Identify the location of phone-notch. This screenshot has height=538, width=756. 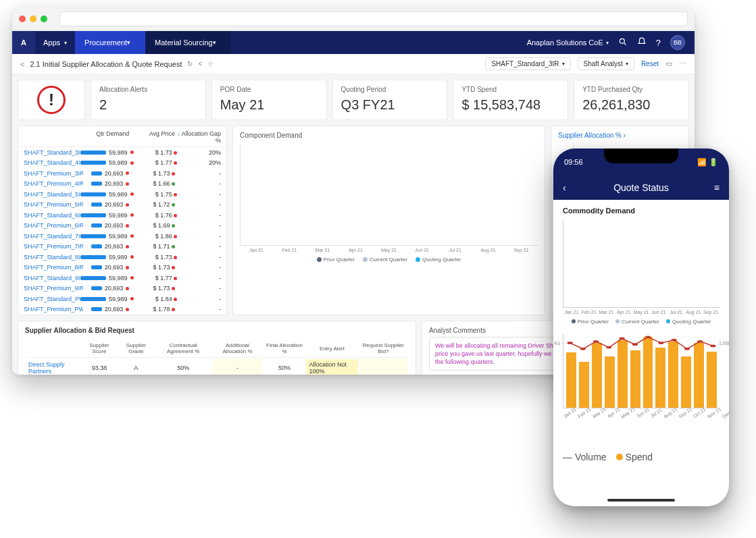
(641, 156).